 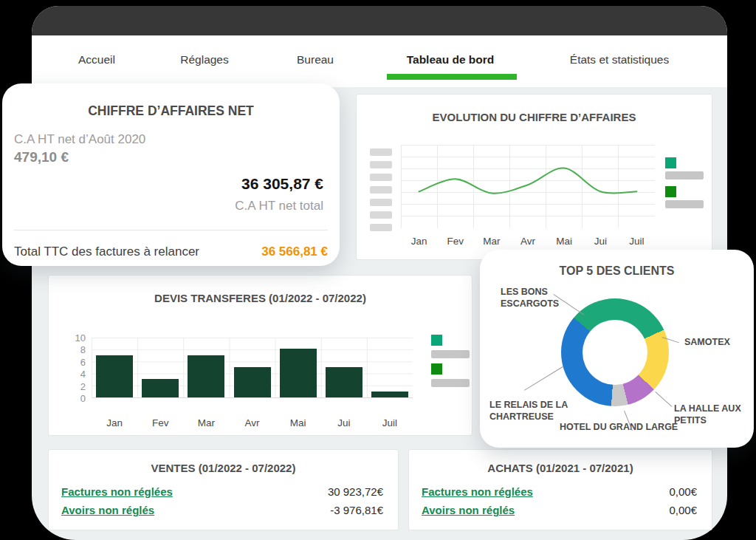 What do you see at coordinates (83, 374) in the screenshot?
I see `y-tick-label: 4` at bounding box center [83, 374].